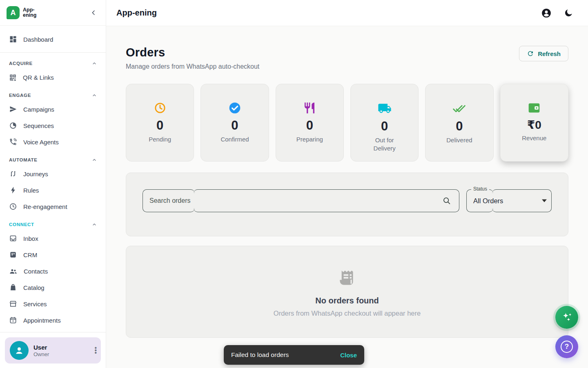 This screenshot has height=368, width=588. What do you see at coordinates (568, 13) in the screenshot?
I see `dark-mode-toggle` at bounding box center [568, 13].